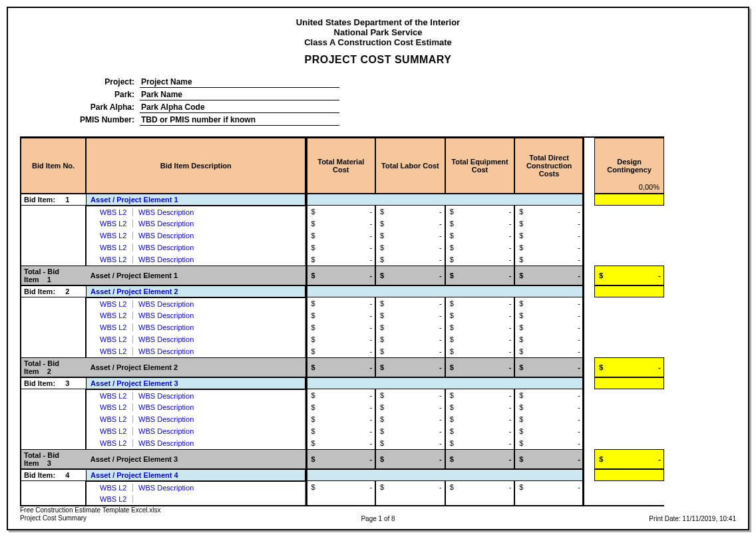  I want to click on document-heading: United States Department of the Interior…, so click(378, 41).